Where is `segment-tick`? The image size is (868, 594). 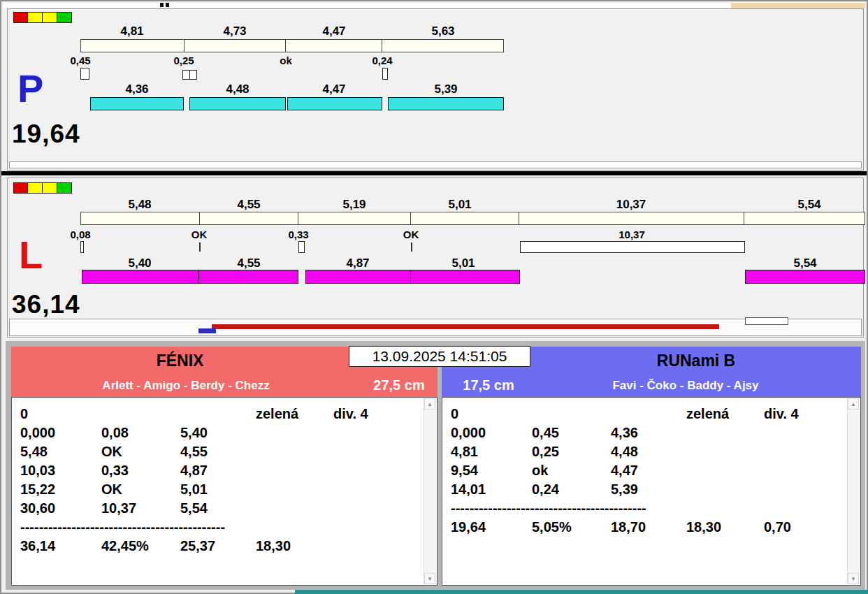
segment-tick is located at coordinates (200, 247).